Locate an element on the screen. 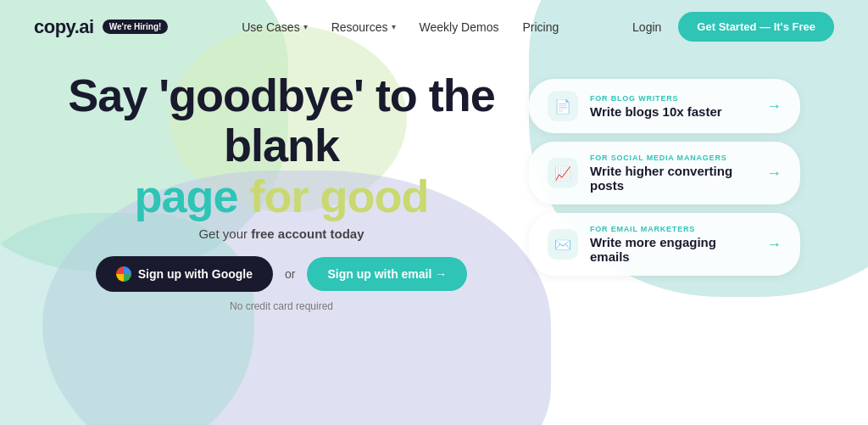  google-icon is located at coordinates (124, 274).